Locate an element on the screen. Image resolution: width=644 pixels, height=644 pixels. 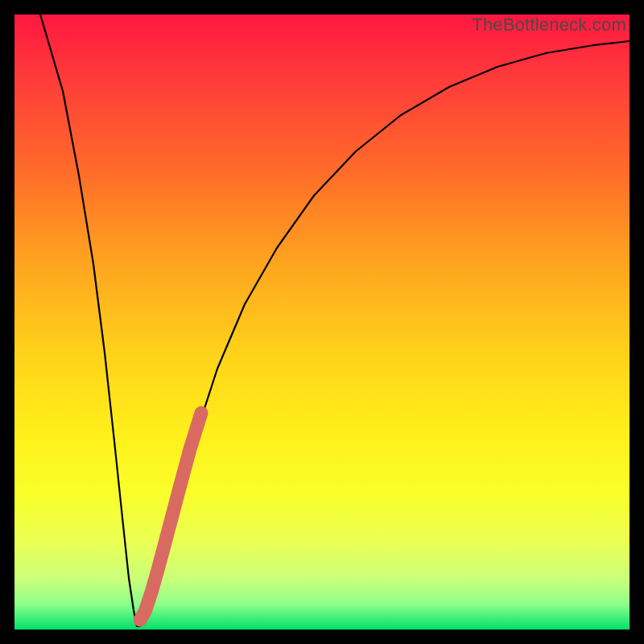
highlight-segment is located at coordinates (171, 517).